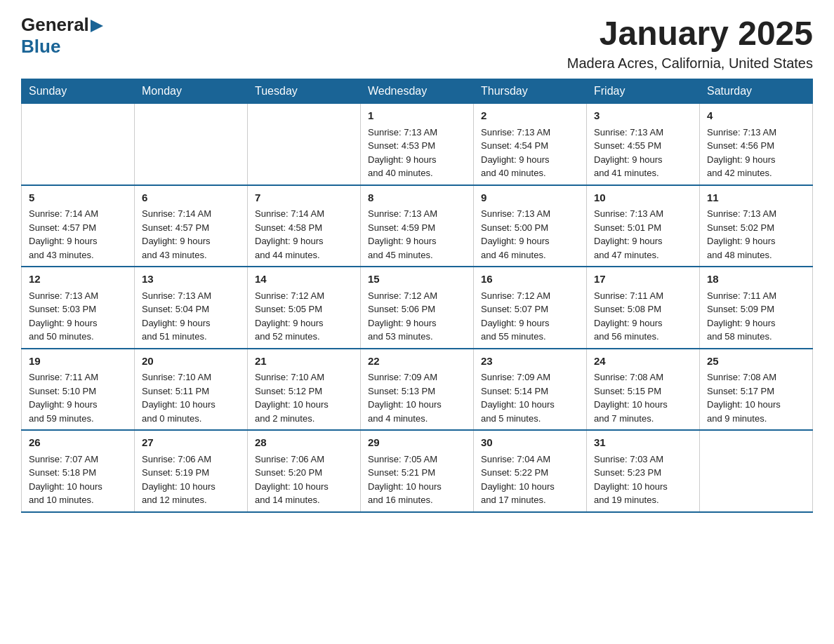 This screenshot has height=644, width=834. What do you see at coordinates (417, 307) in the screenshot?
I see `calendar-cell: 15Sunrise: 7:12 AM Sunset: 5:06 PM Dayli…` at bounding box center [417, 307].